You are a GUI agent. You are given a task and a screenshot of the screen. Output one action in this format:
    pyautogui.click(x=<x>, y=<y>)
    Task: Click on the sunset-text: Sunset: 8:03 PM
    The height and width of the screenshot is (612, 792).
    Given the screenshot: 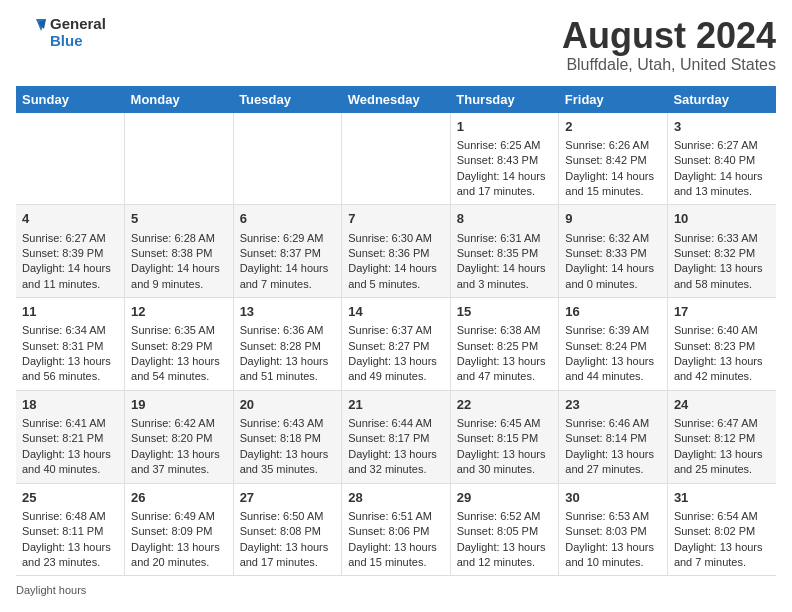 What is the action you would take?
    pyautogui.click(x=613, y=532)
    